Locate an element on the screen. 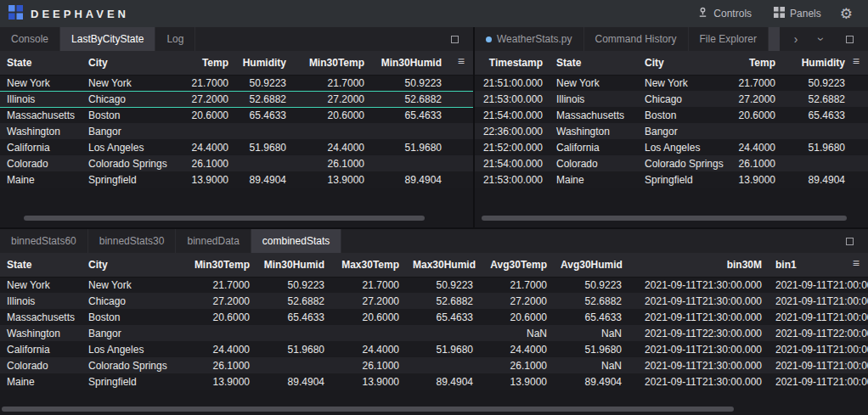 This screenshot has height=415, width=868. cell-avg30temp: 13.9000 is located at coordinates (516, 382).